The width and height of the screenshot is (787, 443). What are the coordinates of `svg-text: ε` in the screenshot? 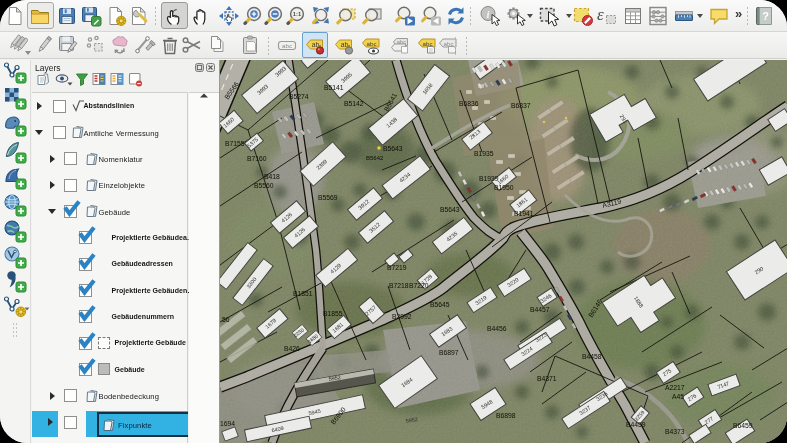 It's located at (600, 14).